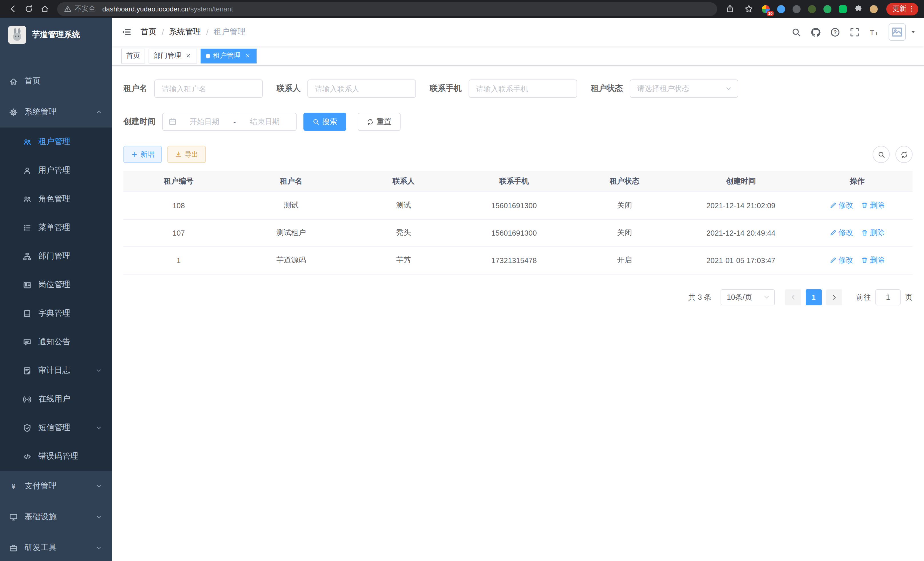  Describe the element at coordinates (208, 89) in the screenshot. I see `tenant-name-input` at that location.